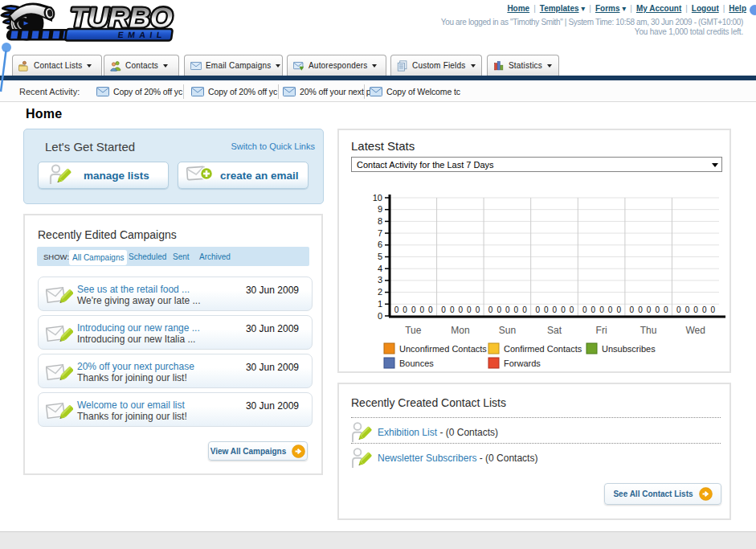 This screenshot has width=756, height=549. What do you see at coordinates (380, 221) in the screenshot?
I see `svg-text: 8` at bounding box center [380, 221].